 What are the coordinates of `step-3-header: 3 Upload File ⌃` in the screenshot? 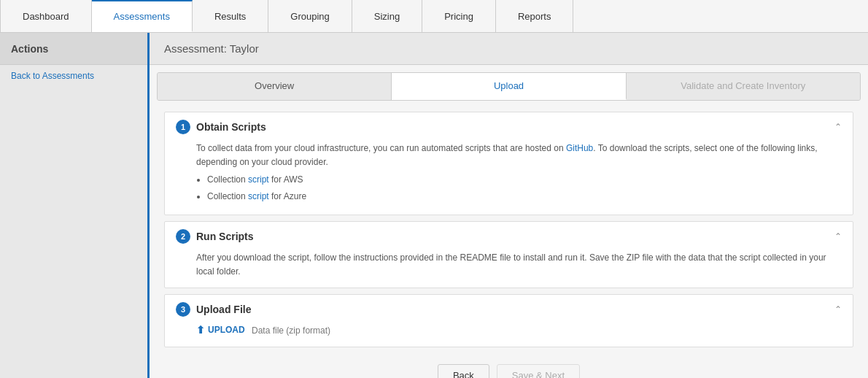 It's located at (509, 309).